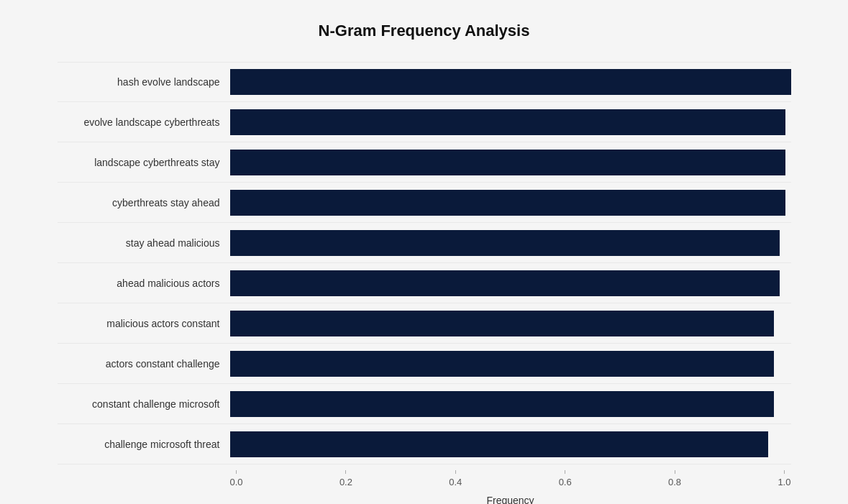 The image size is (848, 504). I want to click on bar-label: ahead malicious actors, so click(144, 283).